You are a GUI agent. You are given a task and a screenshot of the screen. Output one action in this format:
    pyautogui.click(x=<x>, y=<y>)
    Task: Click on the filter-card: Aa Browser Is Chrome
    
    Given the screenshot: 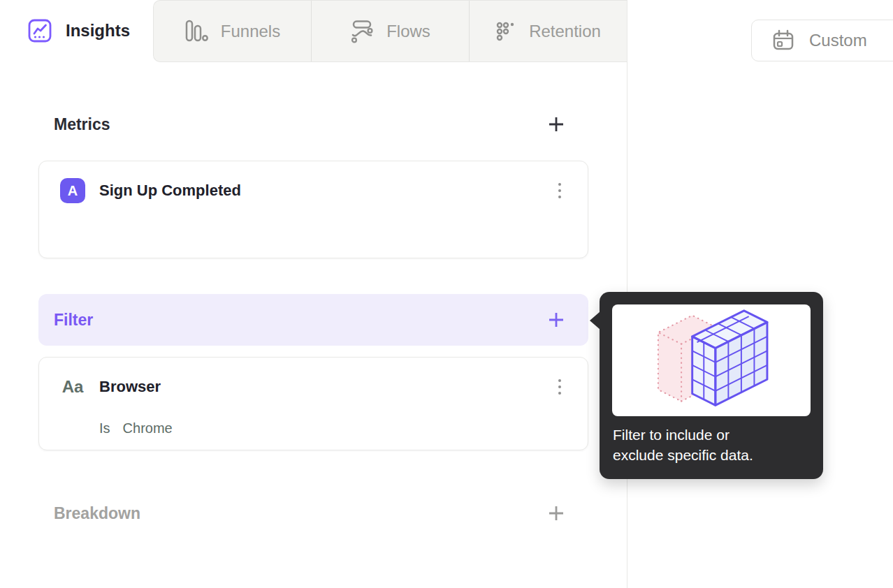 What is the action you would take?
    pyautogui.click(x=313, y=404)
    